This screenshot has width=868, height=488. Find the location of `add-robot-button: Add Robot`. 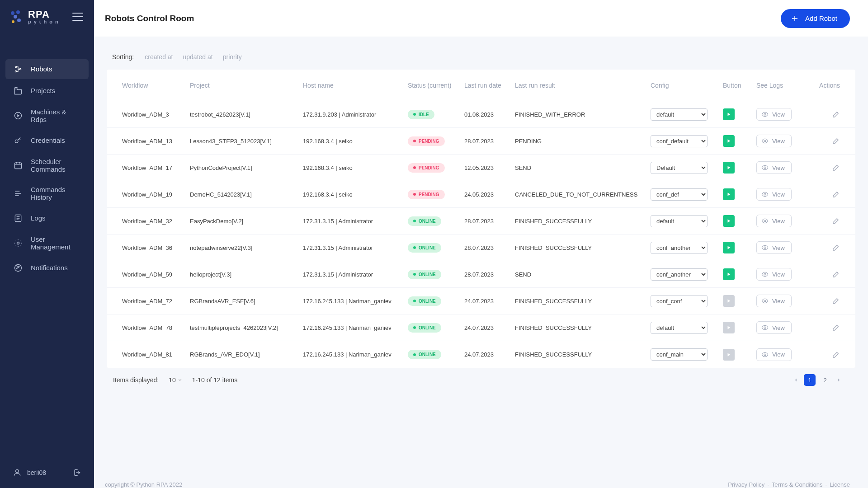

add-robot-button: Add Robot is located at coordinates (816, 19).